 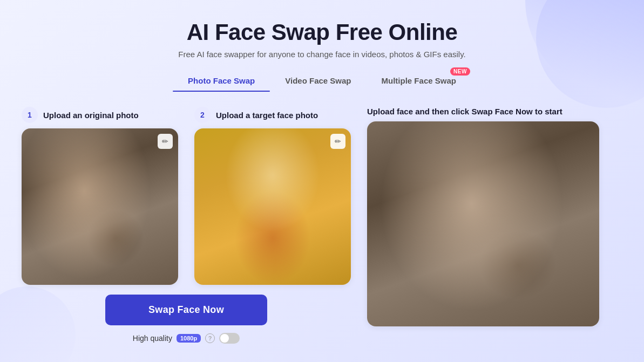 I want to click on upload-area-2: ✏, so click(x=273, y=207).